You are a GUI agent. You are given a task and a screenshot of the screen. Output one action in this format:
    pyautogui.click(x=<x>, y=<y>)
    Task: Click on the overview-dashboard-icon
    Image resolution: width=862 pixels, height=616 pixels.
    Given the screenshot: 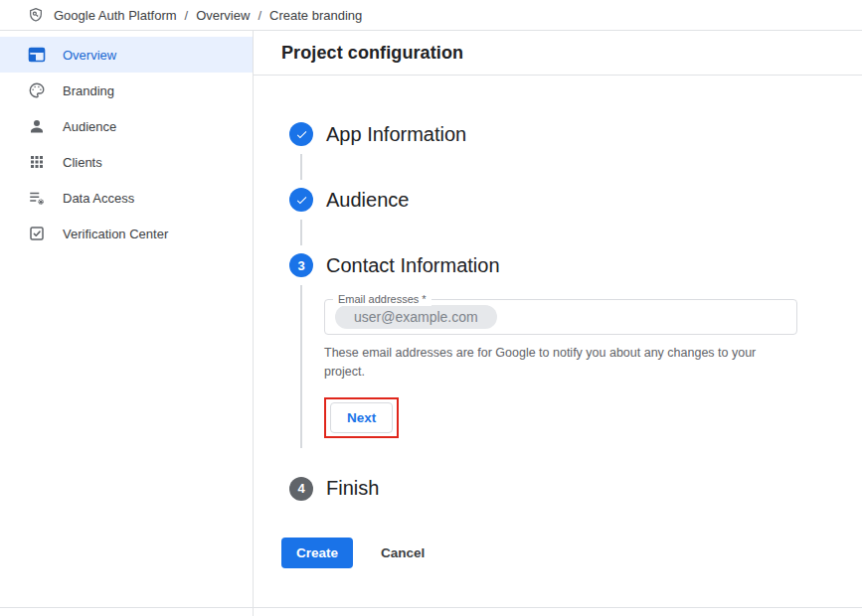 What is the action you would take?
    pyautogui.click(x=37, y=55)
    